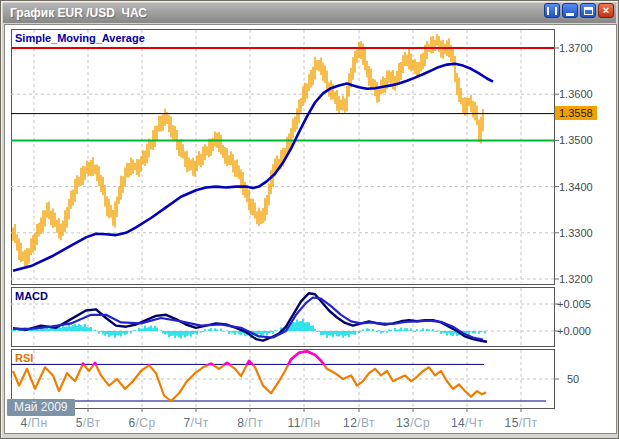 The width and height of the screenshot is (619, 439). What do you see at coordinates (359, 423) in the screenshot?
I see `x-axis-label: 12/Вт` at bounding box center [359, 423].